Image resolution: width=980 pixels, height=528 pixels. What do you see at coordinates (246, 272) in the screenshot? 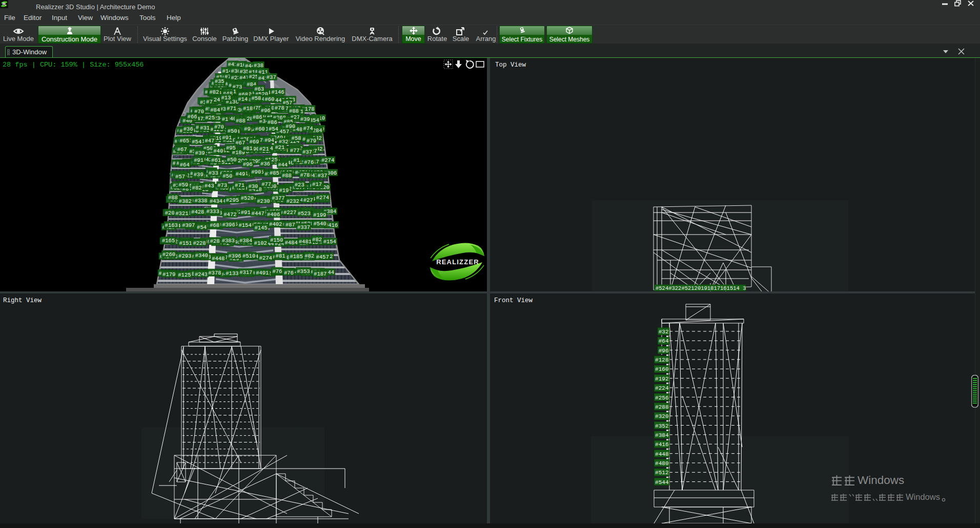
I see `svg-text: #317` at bounding box center [246, 272].